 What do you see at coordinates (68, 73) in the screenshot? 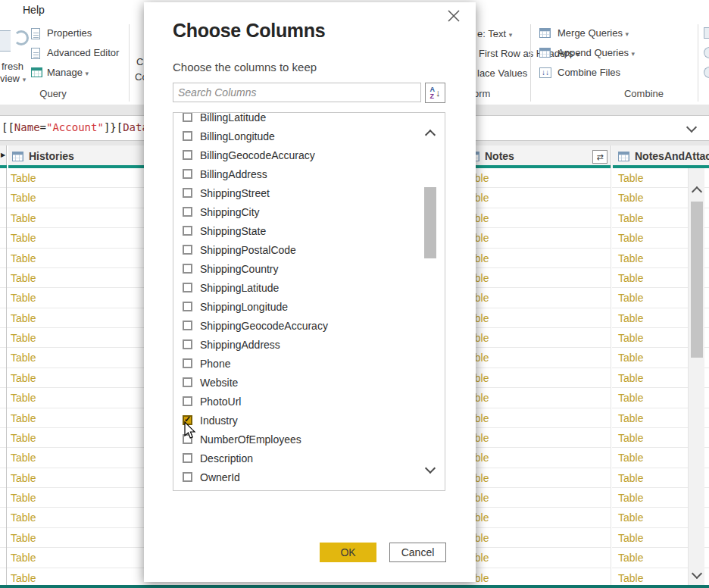
I see `manage-button: Manage ▾` at bounding box center [68, 73].